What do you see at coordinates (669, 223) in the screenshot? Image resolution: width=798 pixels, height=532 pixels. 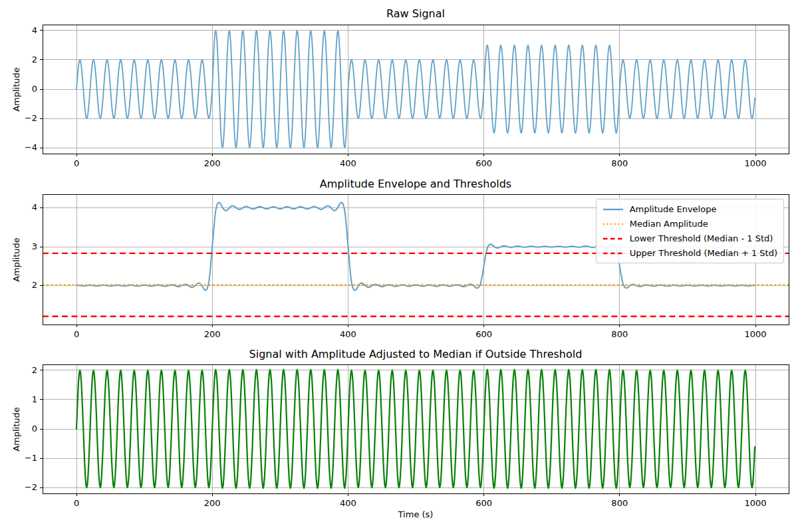 I see `legend-label: Median Amplitude` at bounding box center [669, 223].